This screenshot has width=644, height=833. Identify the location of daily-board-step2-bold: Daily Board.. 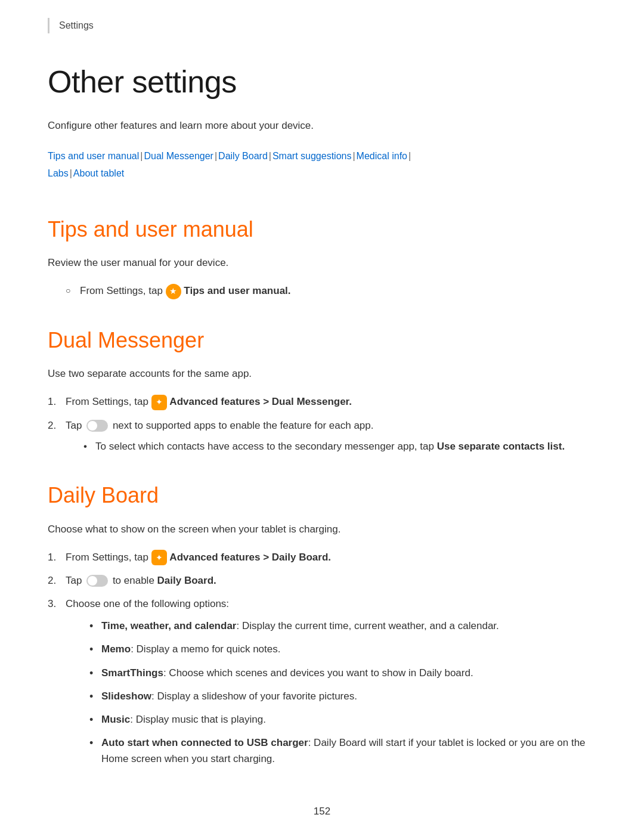
(187, 581).